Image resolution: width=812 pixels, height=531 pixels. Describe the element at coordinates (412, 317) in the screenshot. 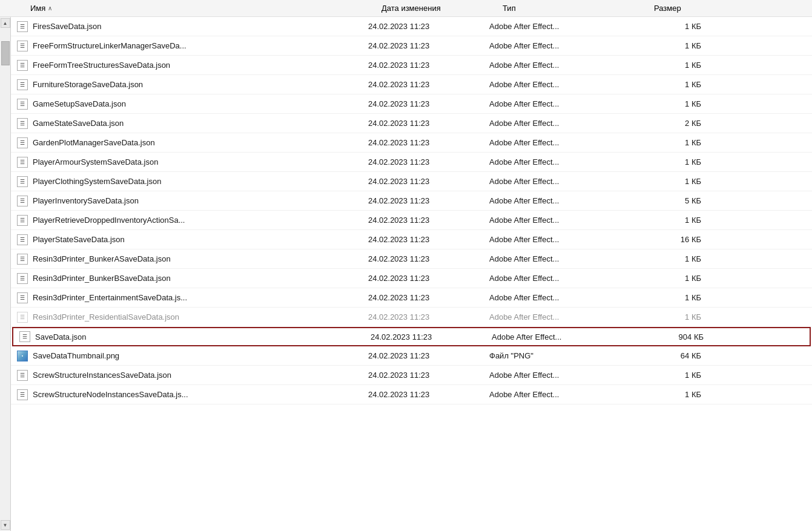

I see `table-row: ☰ Resin3dPrinter_ResidentialSaveData.jso…` at that location.